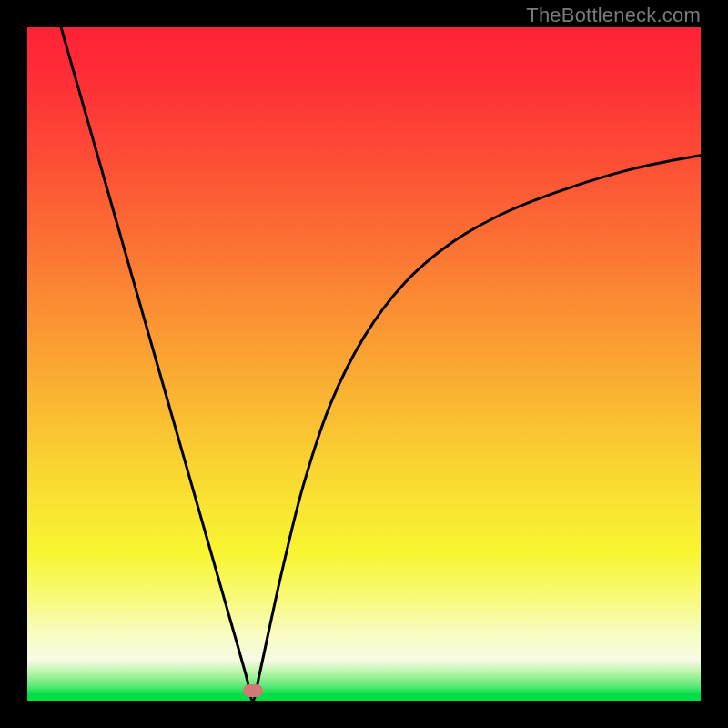  Describe the element at coordinates (613, 15) in the screenshot. I see `watermark-text: TheBottleneck.com` at that location.